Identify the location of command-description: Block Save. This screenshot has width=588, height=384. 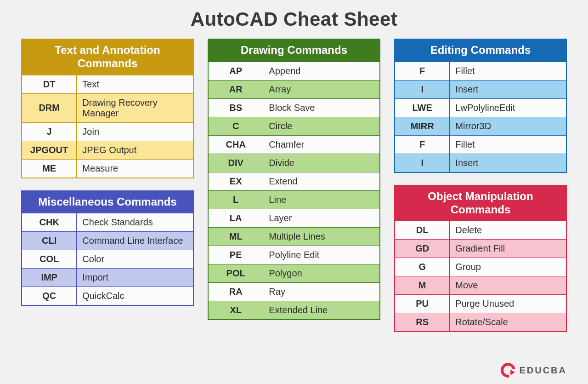
(322, 108).